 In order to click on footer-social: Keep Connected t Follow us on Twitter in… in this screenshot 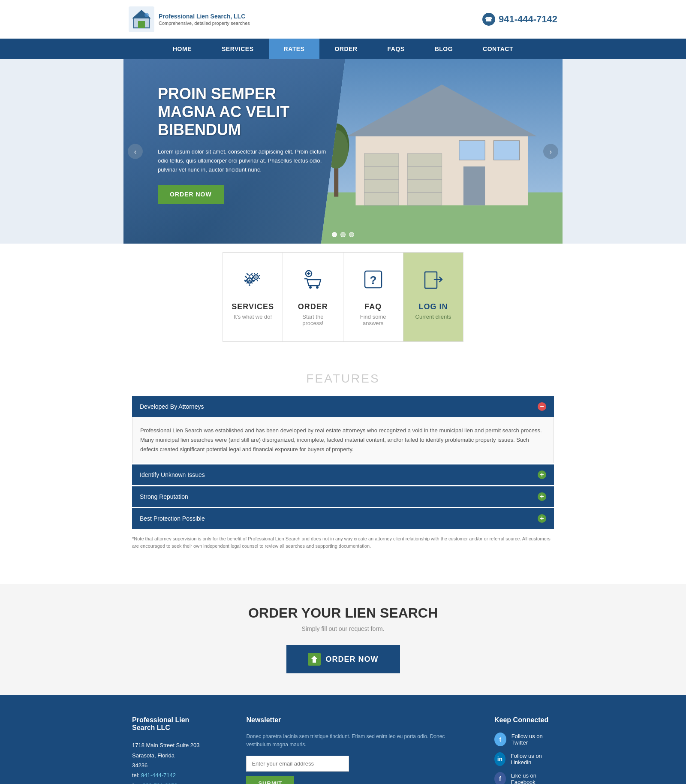, I will do `click(524, 750)`.